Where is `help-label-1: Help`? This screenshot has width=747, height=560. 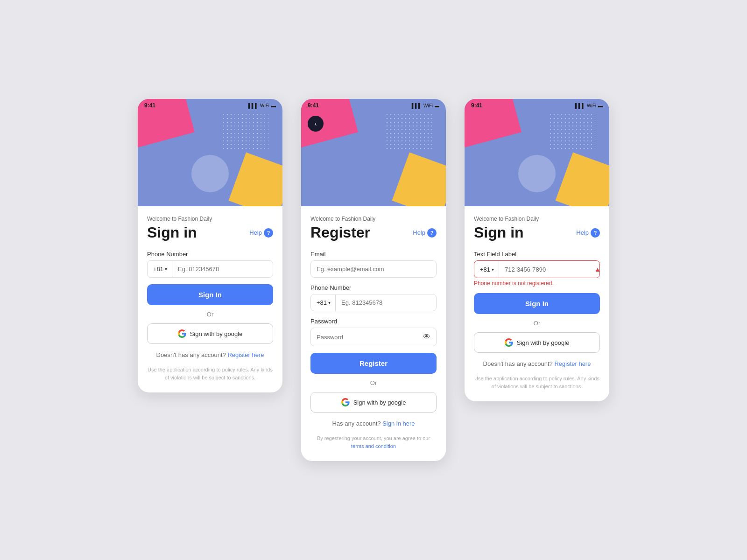 help-label-1: Help is located at coordinates (256, 232).